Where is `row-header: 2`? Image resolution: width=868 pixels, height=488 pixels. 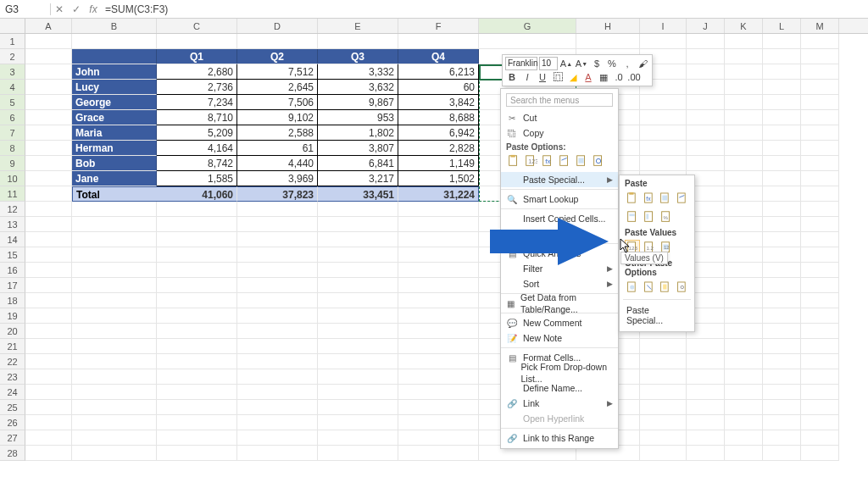 row-header: 2 is located at coordinates (13, 57).